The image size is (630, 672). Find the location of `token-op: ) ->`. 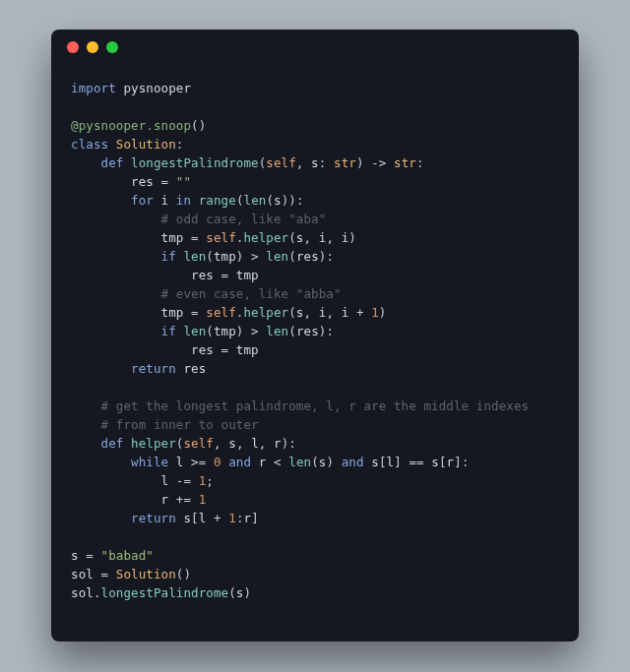

token-op: ) -> is located at coordinates (375, 163).